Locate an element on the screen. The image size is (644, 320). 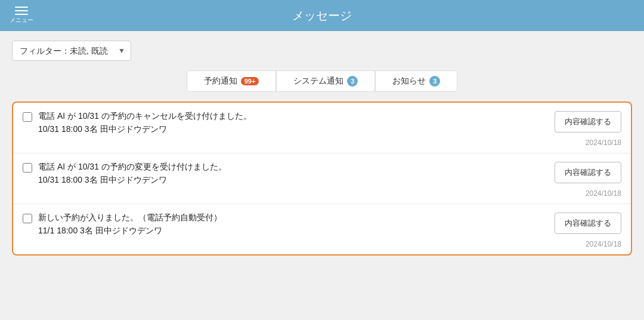
confirm-button-1: 内容確認する is located at coordinates (588, 122).